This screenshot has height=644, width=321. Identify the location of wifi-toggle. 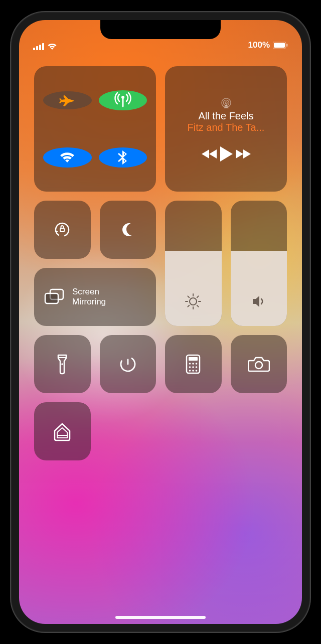
(67, 157).